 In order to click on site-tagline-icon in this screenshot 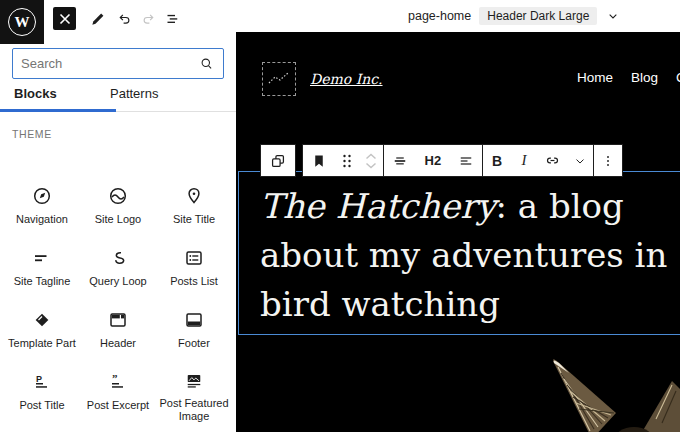, I will do `click(42, 258)`.